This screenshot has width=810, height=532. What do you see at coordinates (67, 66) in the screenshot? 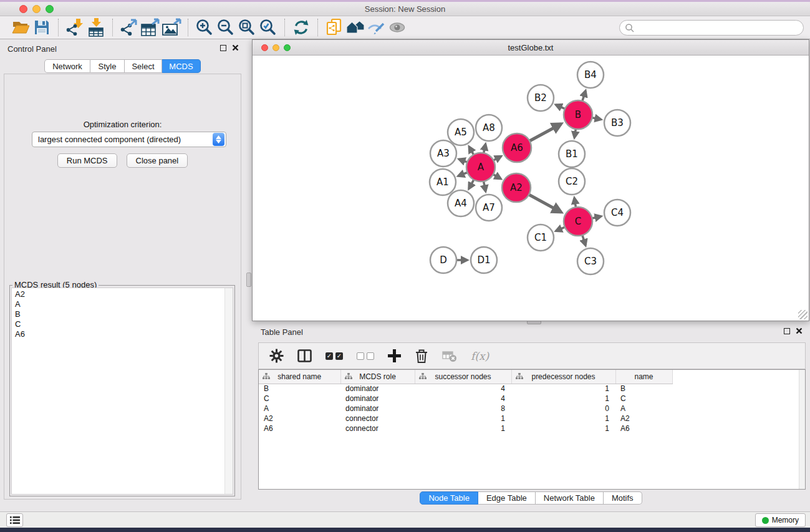
I see `tab-network: Network` at bounding box center [67, 66].